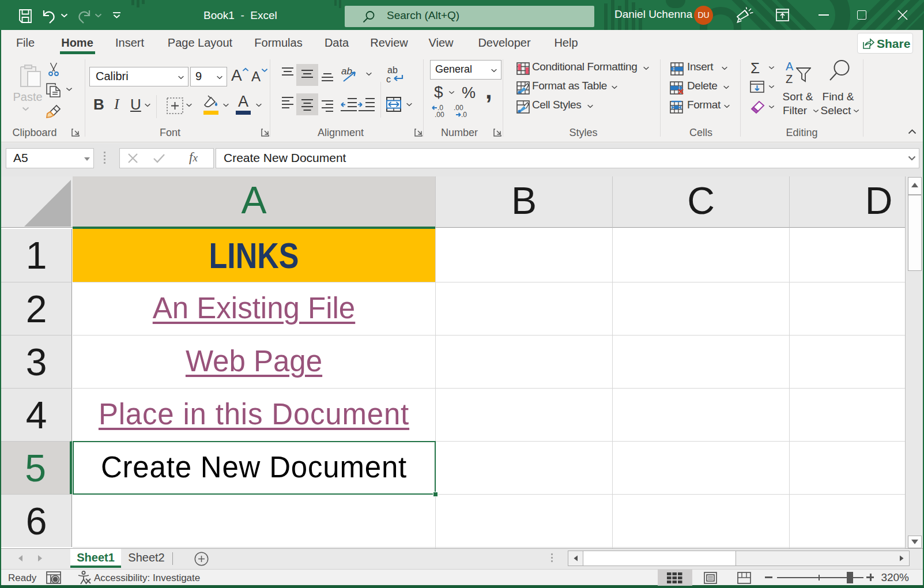 The image size is (924, 588). Describe the element at coordinates (464, 114) in the screenshot. I see `svg-text: .0` at that location.